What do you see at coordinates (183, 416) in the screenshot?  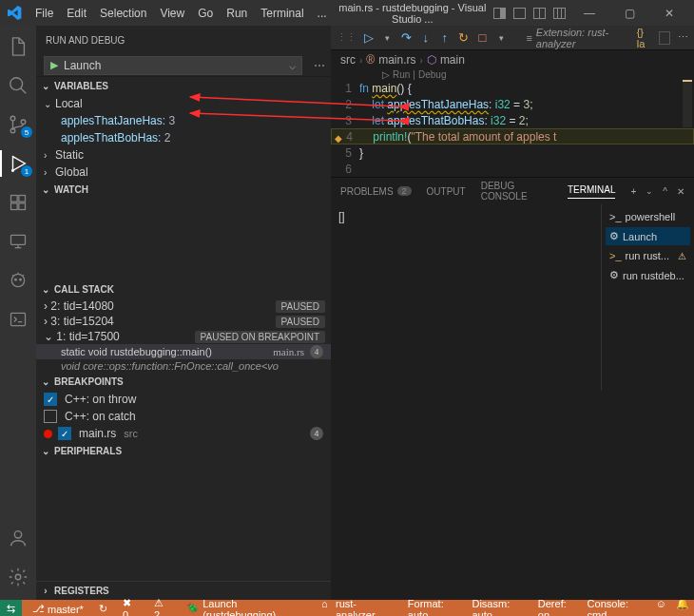 I see `breakpoint-item: C++: on catch` at bounding box center [183, 416].